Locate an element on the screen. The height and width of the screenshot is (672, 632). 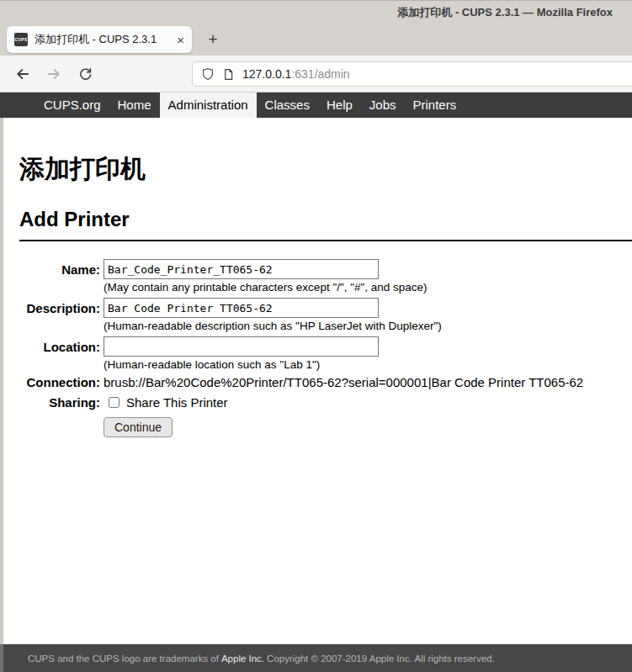
page-info-icon is located at coordinates (229, 74).